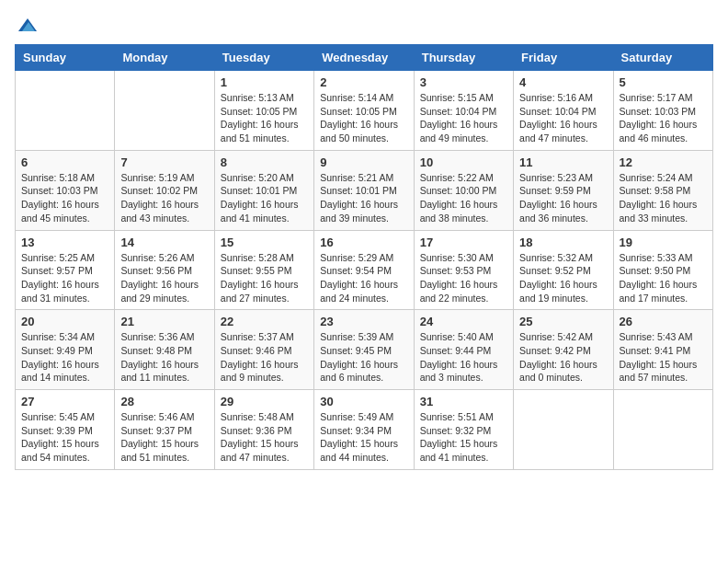 The image size is (728, 563). I want to click on day-number: 7, so click(164, 162).